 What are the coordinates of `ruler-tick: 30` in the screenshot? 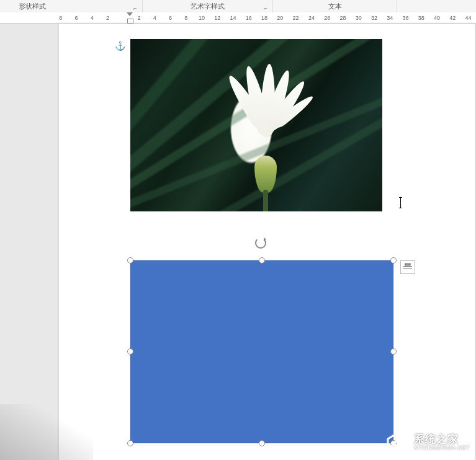 It's located at (359, 18).